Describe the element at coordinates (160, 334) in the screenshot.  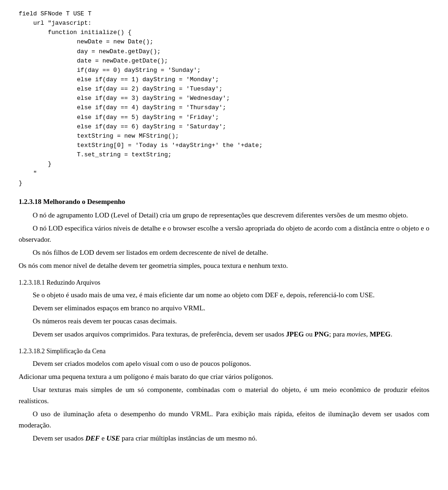
I see `para4-a: Devem ser usados arquivos comprimidos. P…` at that location.